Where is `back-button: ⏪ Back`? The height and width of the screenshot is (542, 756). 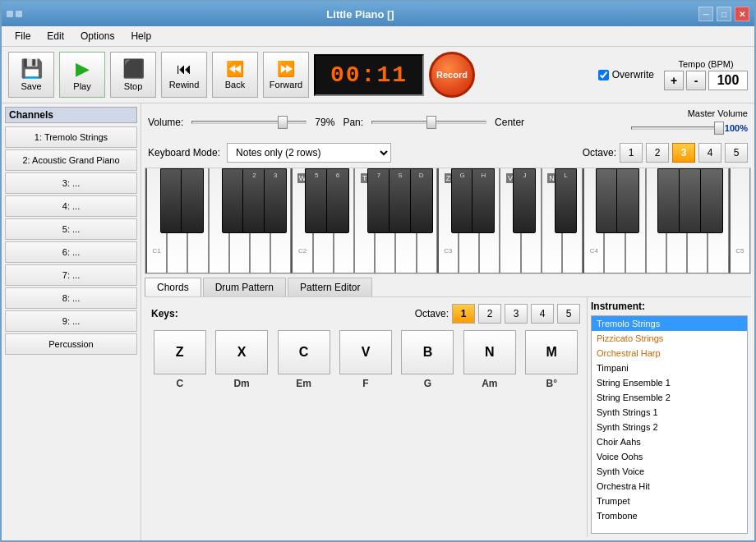 back-button: ⏪ Back is located at coordinates (235, 75).